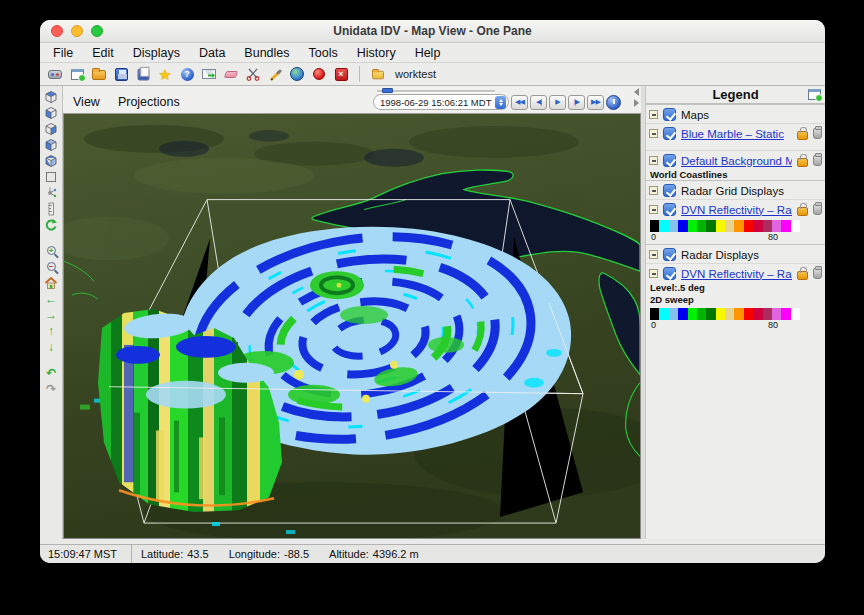  Describe the element at coordinates (670, 254) in the screenshot. I see `radar-visibility-checkbox` at that location.